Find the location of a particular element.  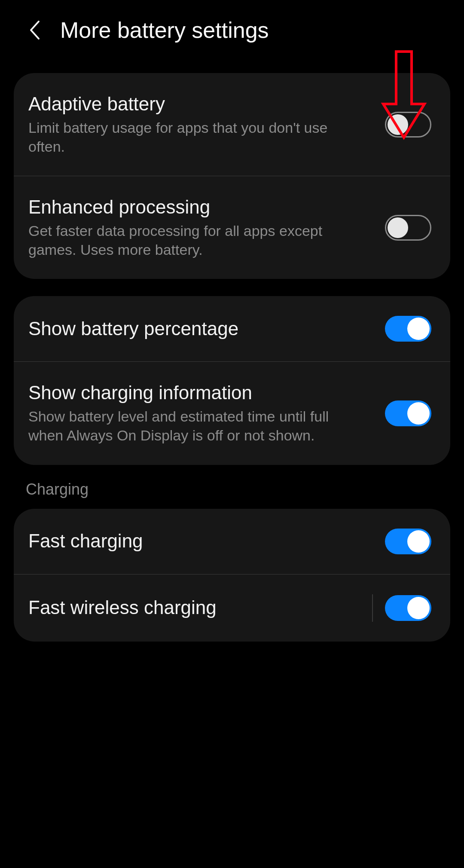

toggle-adaptive-battery is located at coordinates (408, 125).